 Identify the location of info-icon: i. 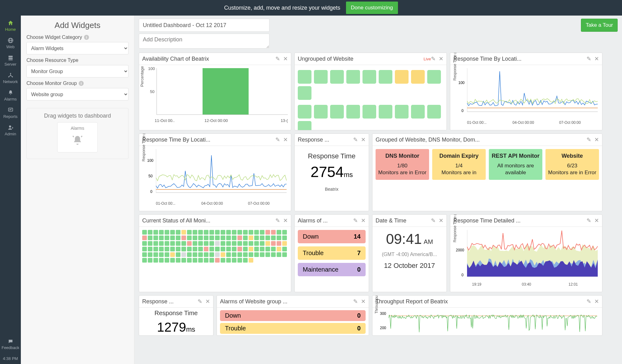
(81, 83).